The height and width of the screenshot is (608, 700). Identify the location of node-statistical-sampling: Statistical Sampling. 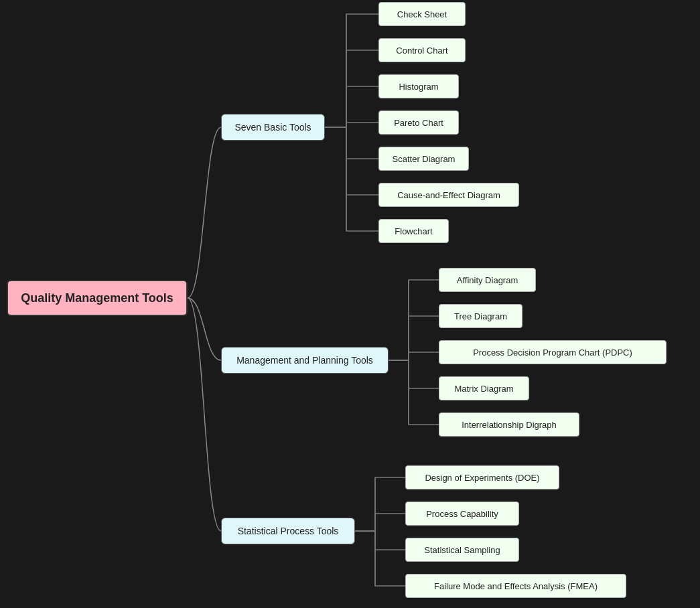
(462, 550).